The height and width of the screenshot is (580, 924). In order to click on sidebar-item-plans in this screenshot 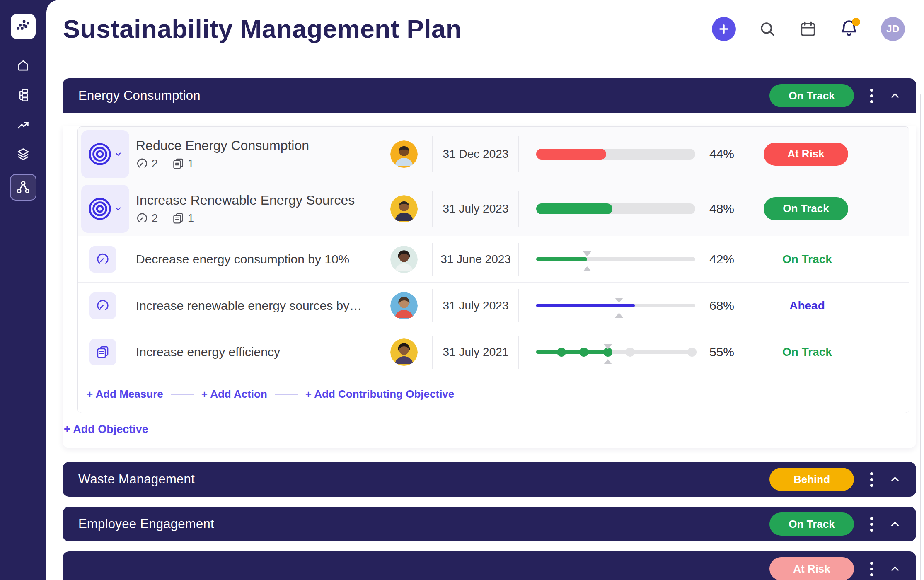, I will do `click(23, 95)`.